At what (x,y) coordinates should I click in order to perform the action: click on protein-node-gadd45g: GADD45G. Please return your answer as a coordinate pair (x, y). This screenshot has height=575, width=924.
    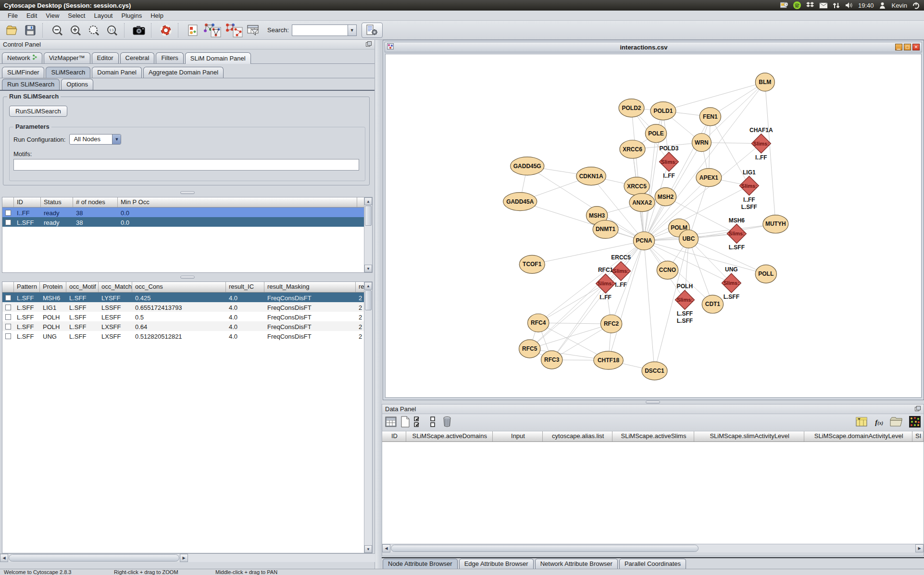
    Looking at the image, I should click on (527, 166).